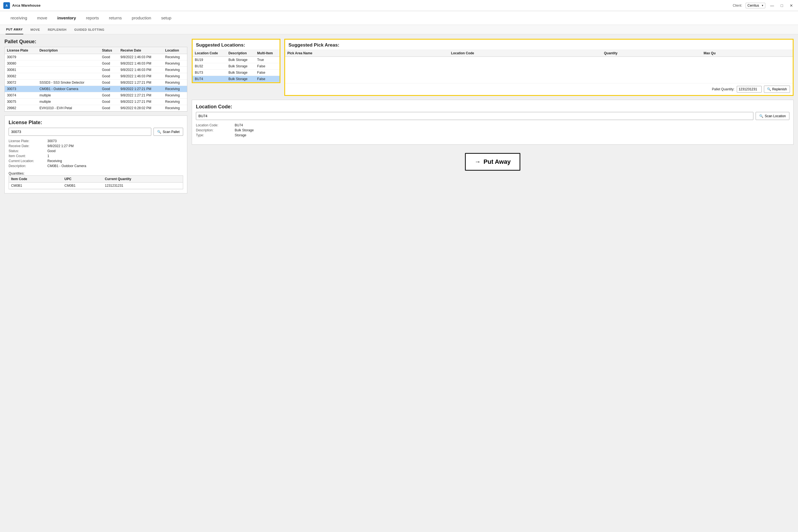 The width and height of the screenshot is (798, 532). I want to click on table-row: 30075multipleGood9/8/2022 1:27:21 PMRece…, so click(96, 102).